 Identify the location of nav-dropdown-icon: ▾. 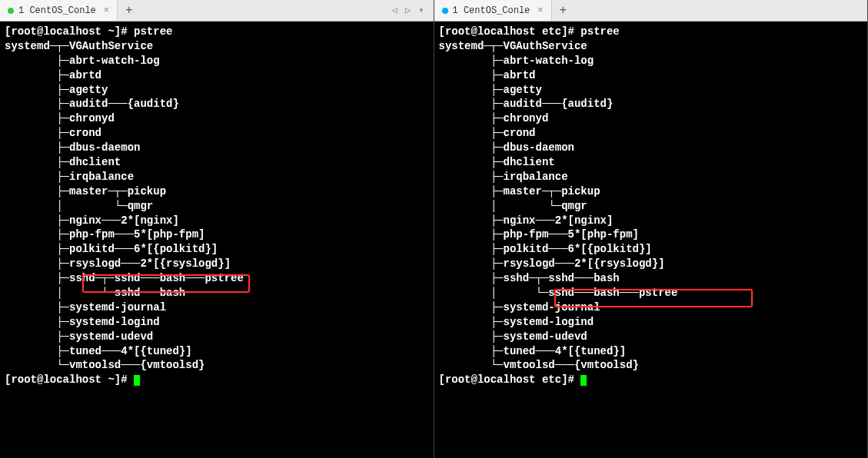
(421, 11).